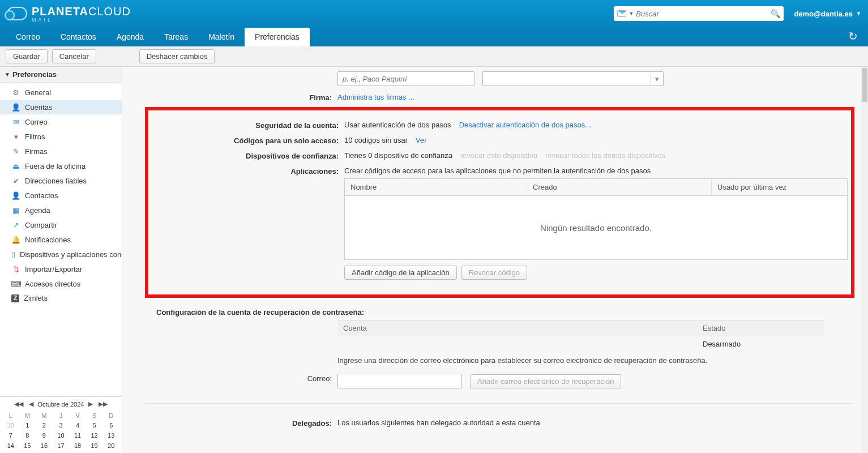  What do you see at coordinates (436, 187) in the screenshot?
I see `col-name: Nombre` at bounding box center [436, 187].